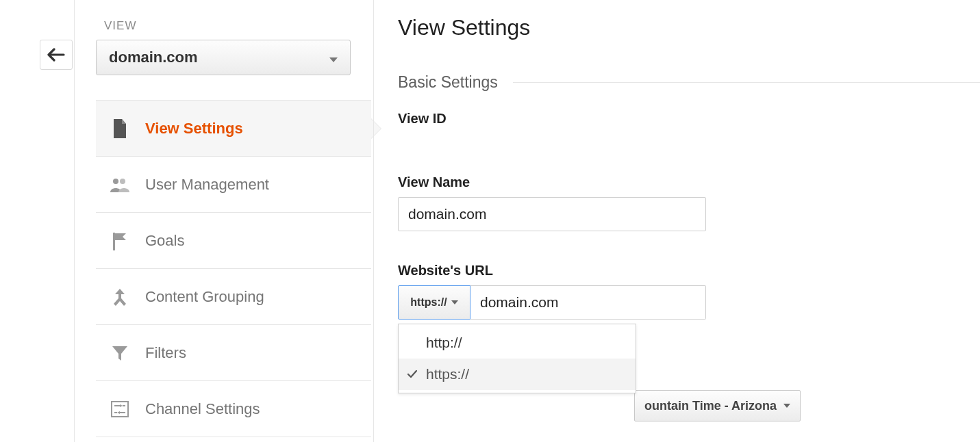  What do you see at coordinates (234, 297) in the screenshot?
I see `sidebar-item-content-grouping: Content Grouping` at bounding box center [234, 297].